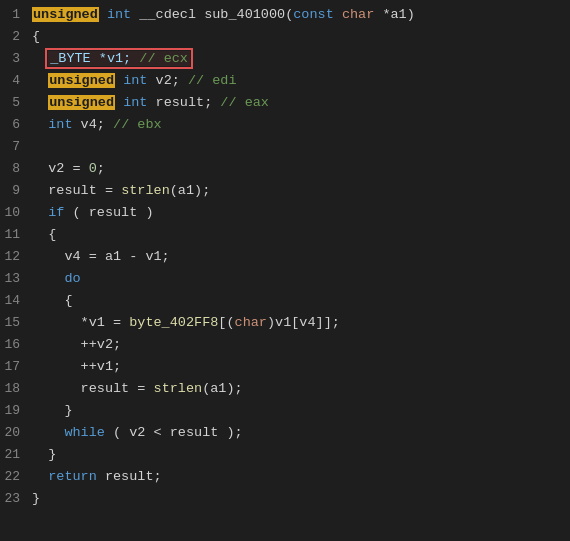 The image size is (570, 541). Describe the element at coordinates (119, 58) in the screenshot. I see `boxed-declaration: _BYTE *v1; // ecx` at that location.